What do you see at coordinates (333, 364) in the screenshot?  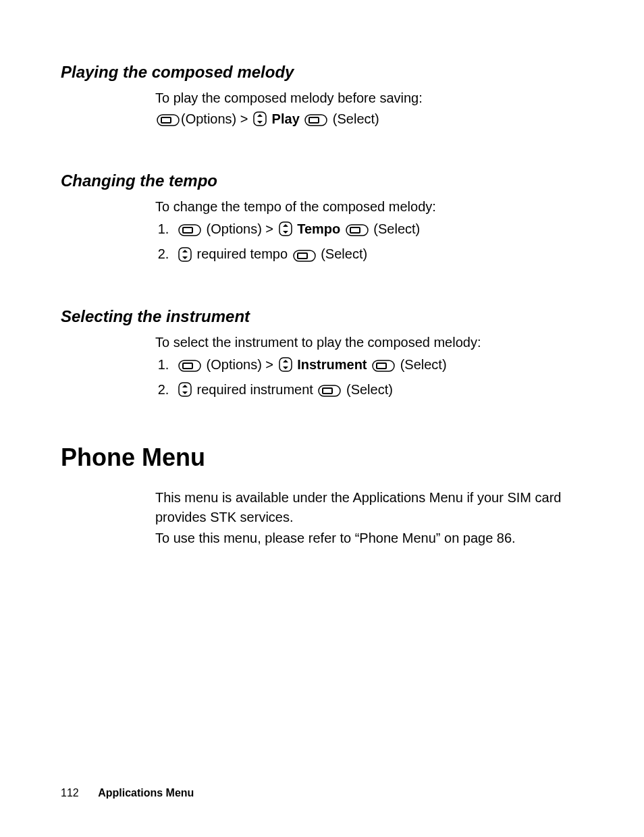 I see `label-instrument: Instrument` at bounding box center [333, 364].